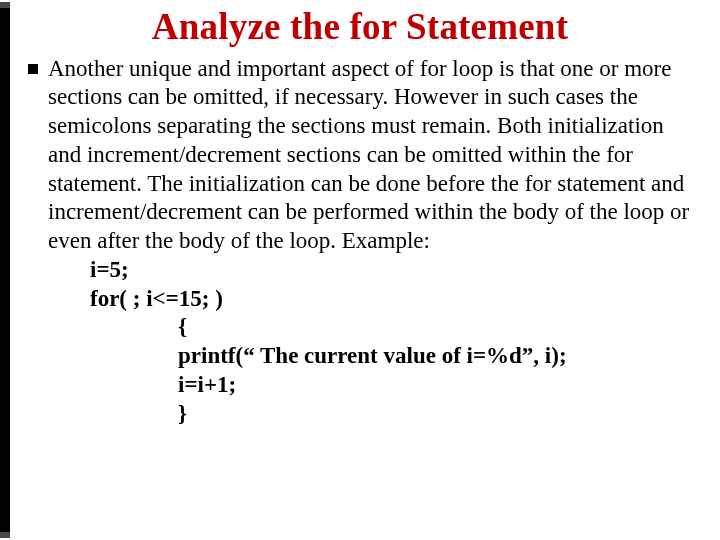 This screenshot has width=720, height=540. I want to click on code-line-5: i=i+1;, so click(370, 386).